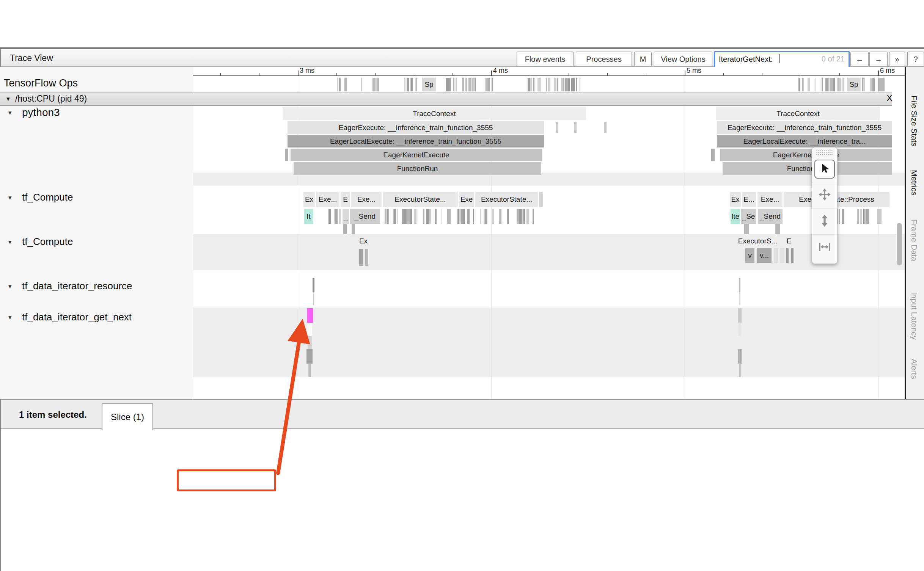 This screenshot has width=924, height=571. What do you see at coordinates (806, 155) in the screenshot?
I see `slice-eager-kernel-execute: EagerKernelExecute` at bounding box center [806, 155].